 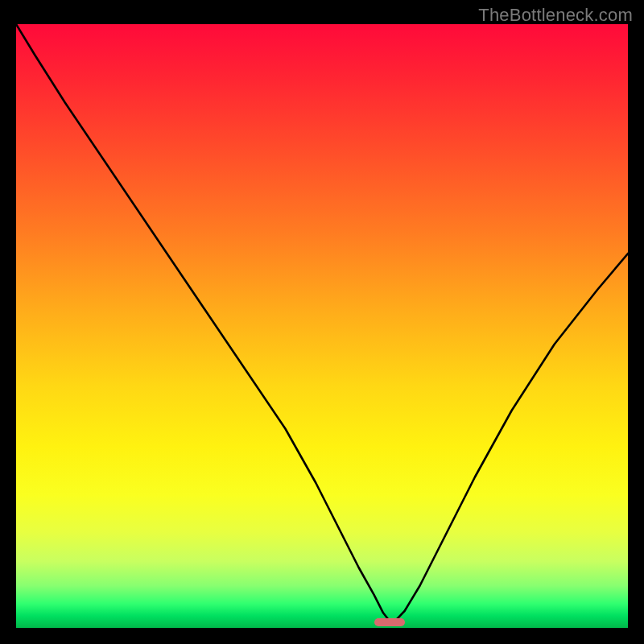 What do you see at coordinates (555, 15) in the screenshot?
I see `watermark-text: TheBottleneck.com` at bounding box center [555, 15].